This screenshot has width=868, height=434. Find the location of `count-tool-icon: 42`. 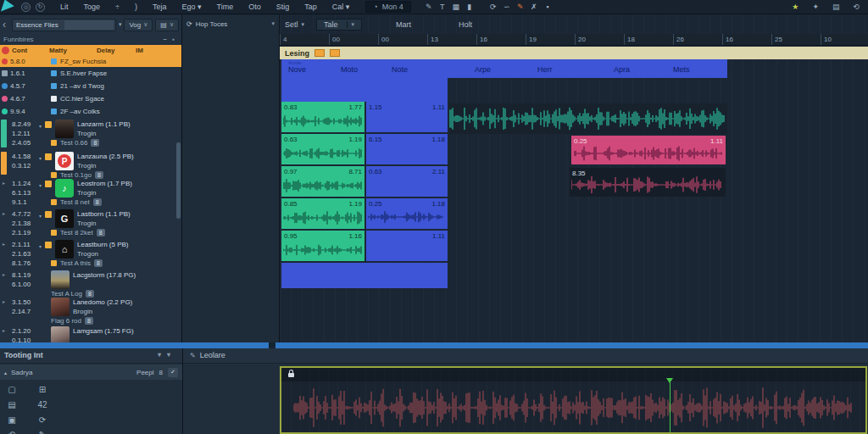

count-tool-icon: 42 is located at coordinates (42, 405).